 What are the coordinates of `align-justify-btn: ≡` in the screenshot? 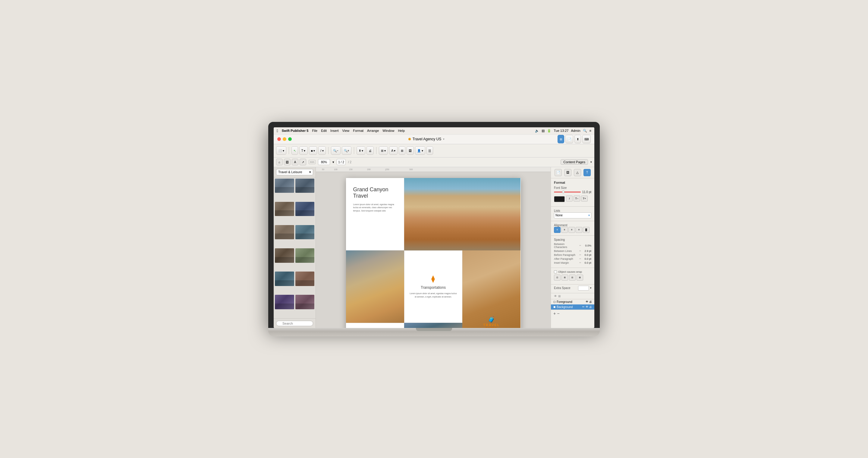 It's located at (579, 230).